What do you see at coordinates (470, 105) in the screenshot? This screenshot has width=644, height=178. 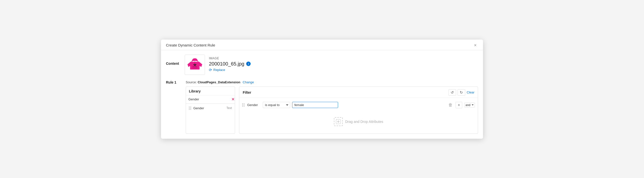 I see `filter-and-label: and or` at bounding box center [470, 105].